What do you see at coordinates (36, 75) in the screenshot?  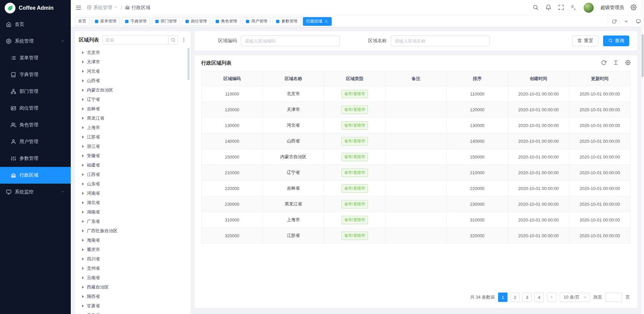 I see `sidebar-item-dict-management: 字典管理` at bounding box center [36, 75].